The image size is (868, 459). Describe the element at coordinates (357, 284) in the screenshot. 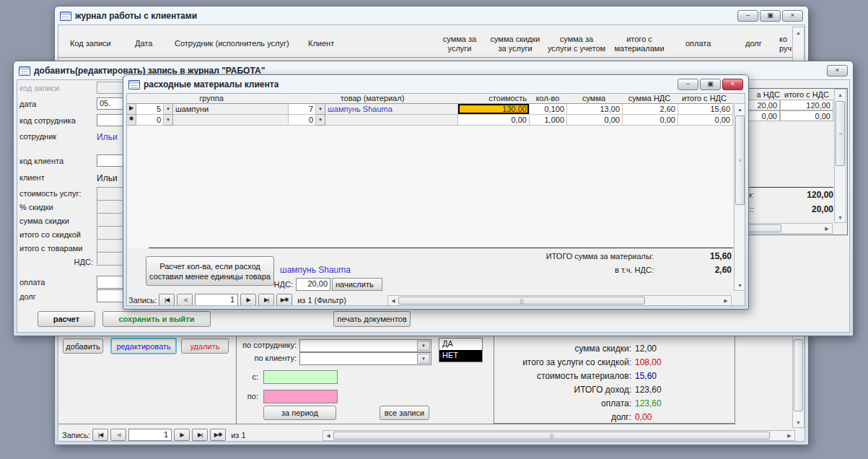

I see `accrue-vat-button: начислить` at that location.